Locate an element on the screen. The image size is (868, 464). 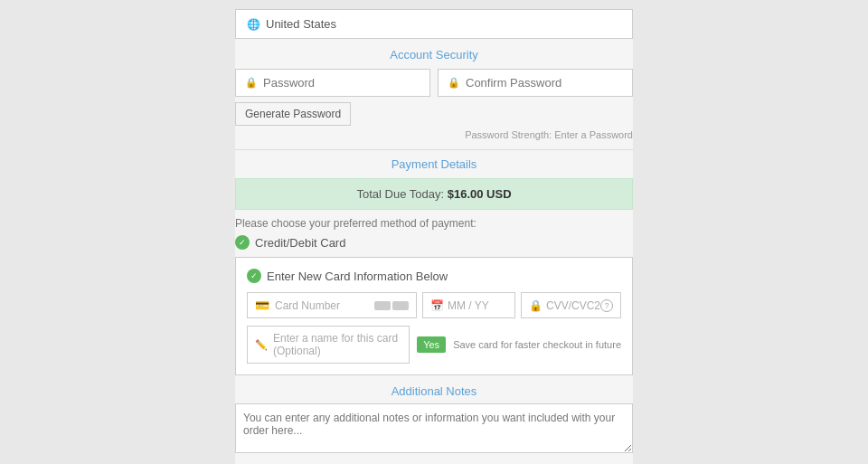
cvv-field: 🔒 CVV/CVC2 ? is located at coordinates (571, 306).